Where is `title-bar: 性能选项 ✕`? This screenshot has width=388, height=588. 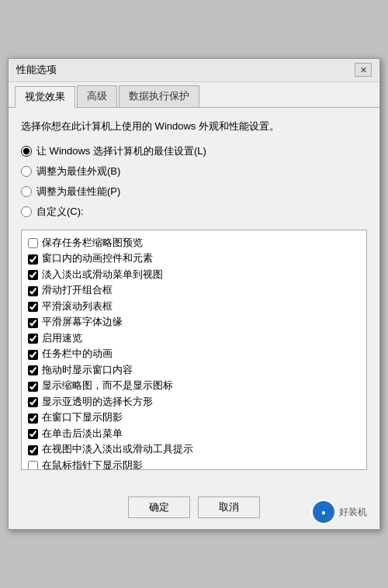 title-bar: 性能选项 ✕ is located at coordinates (194, 71).